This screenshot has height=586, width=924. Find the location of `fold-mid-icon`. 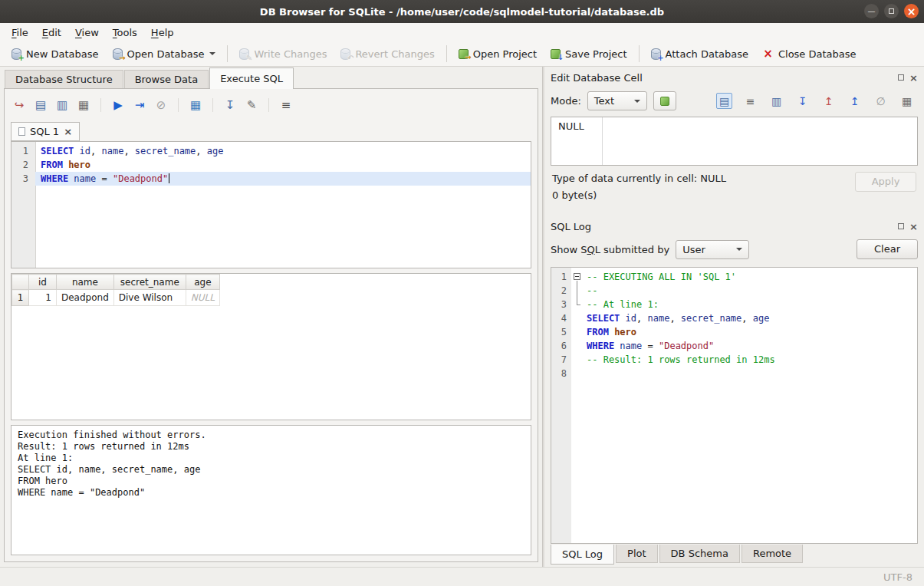

fold-mid-icon is located at coordinates (577, 291).